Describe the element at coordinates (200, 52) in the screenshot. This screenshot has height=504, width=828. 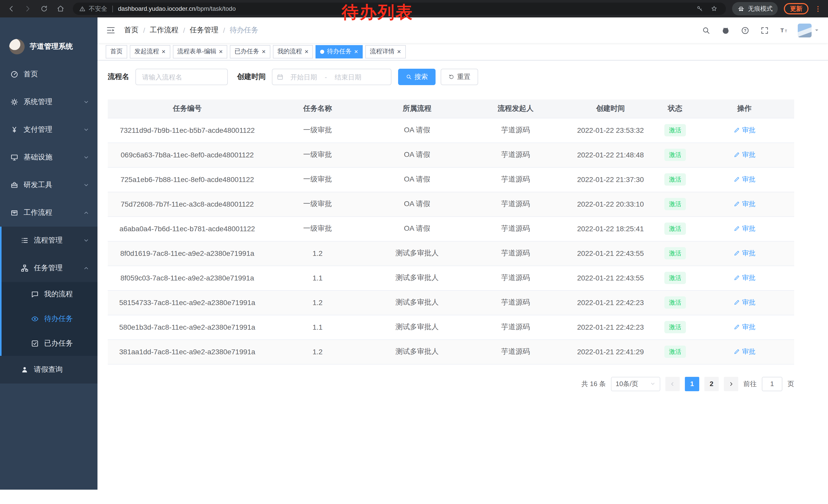
I see `tab-form-edit: 流程表单-编辑 ×` at that location.